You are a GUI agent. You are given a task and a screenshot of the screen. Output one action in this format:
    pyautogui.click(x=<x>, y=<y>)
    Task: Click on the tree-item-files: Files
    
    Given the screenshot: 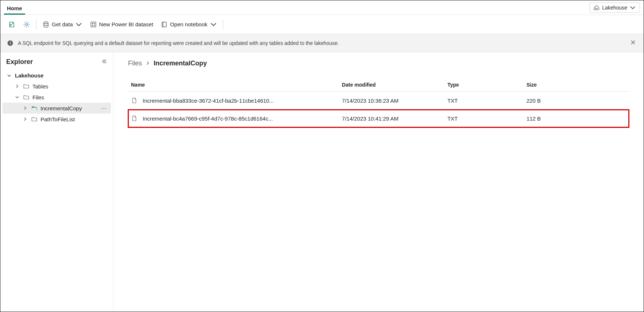 What is the action you would take?
    pyautogui.click(x=57, y=97)
    